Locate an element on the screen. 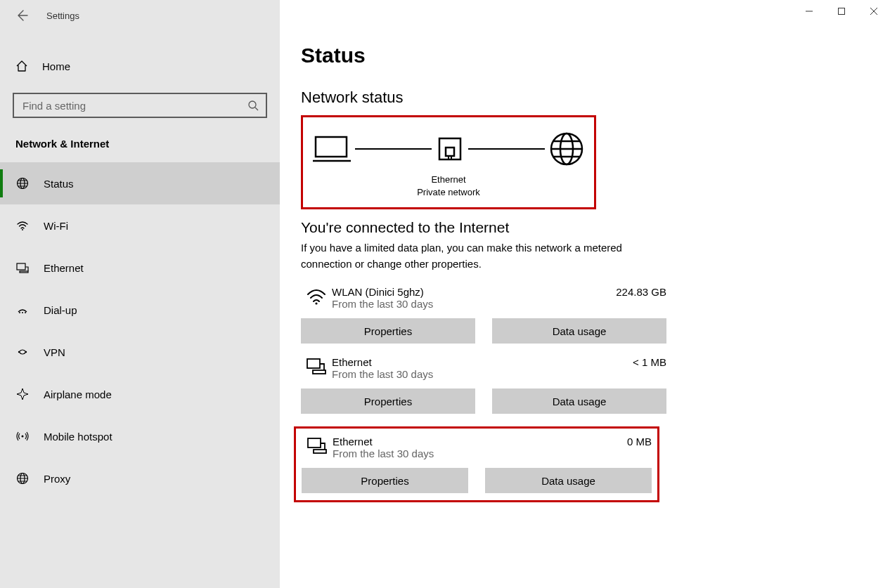 This screenshot has width=890, height=588. category-title: Network & Internet is located at coordinates (148, 143).